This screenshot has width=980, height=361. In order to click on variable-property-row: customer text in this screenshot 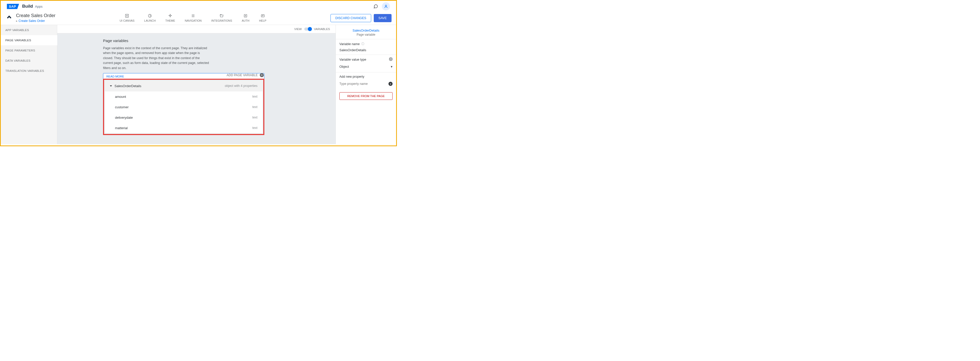, I will do `click(184, 107)`.